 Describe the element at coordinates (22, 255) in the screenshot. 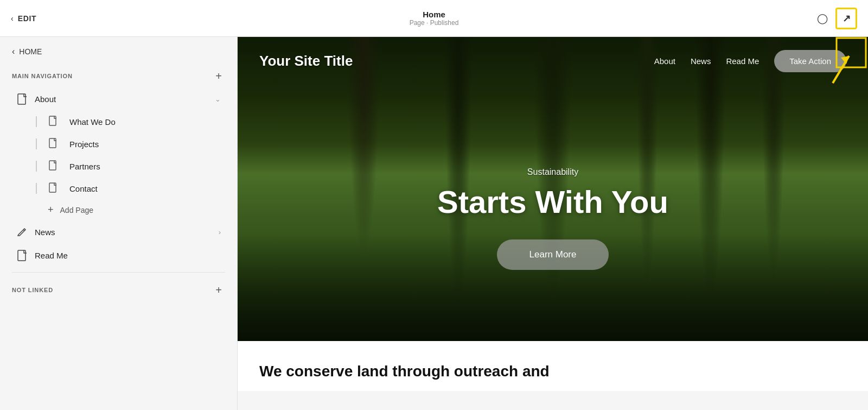

I see `page-icon-read-me` at that location.